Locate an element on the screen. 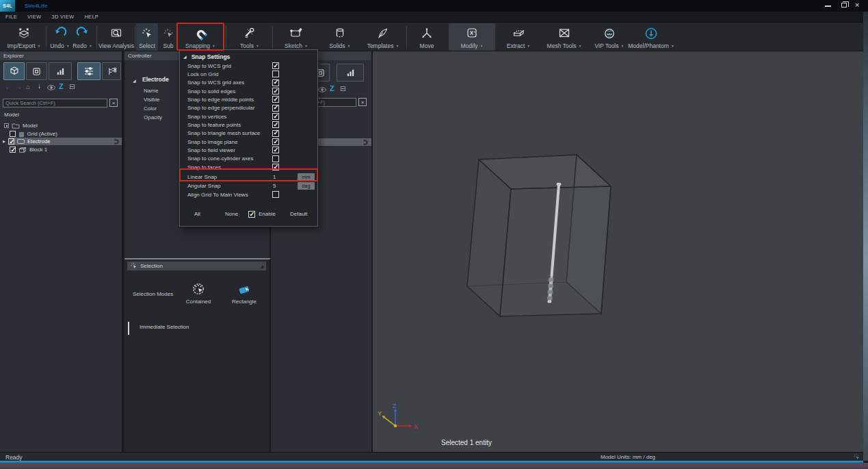 The height and width of the screenshot is (469, 868). menu-item: Snap to WCS grid axes is located at coordinates (249, 83).